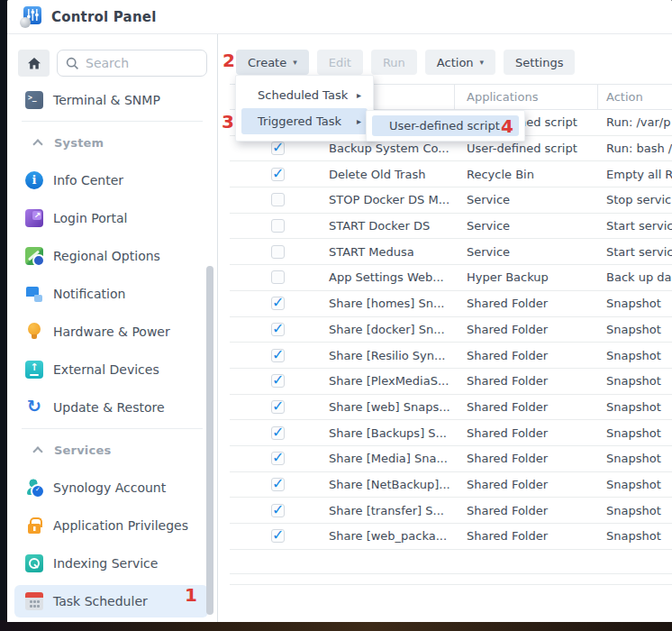 This screenshot has height=631, width=672. What do you see at coordinates (341, 62) in the screenshot?
I see `edit-button: Edit` at bounding box center [341, 62].